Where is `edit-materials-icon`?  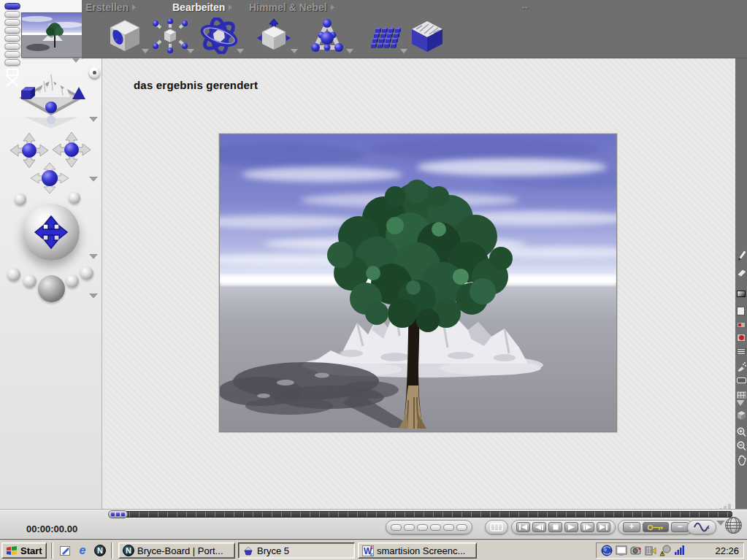
edit-materials-icon is located at coordinates (219, 36).